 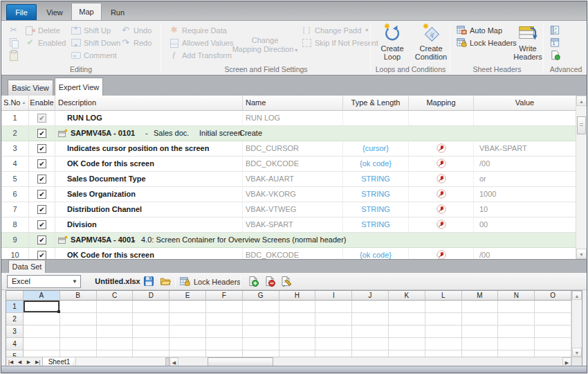 I want to click on tab-data-set: Data Set, so click(x=27, y=266).